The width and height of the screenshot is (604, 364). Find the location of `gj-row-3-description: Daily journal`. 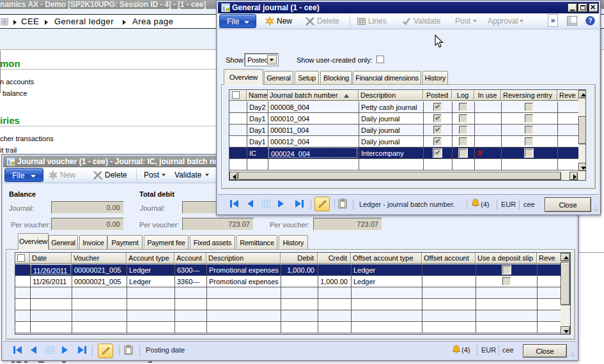

gj-row-3-description: Daily journal is located at coordinates (391, 130).